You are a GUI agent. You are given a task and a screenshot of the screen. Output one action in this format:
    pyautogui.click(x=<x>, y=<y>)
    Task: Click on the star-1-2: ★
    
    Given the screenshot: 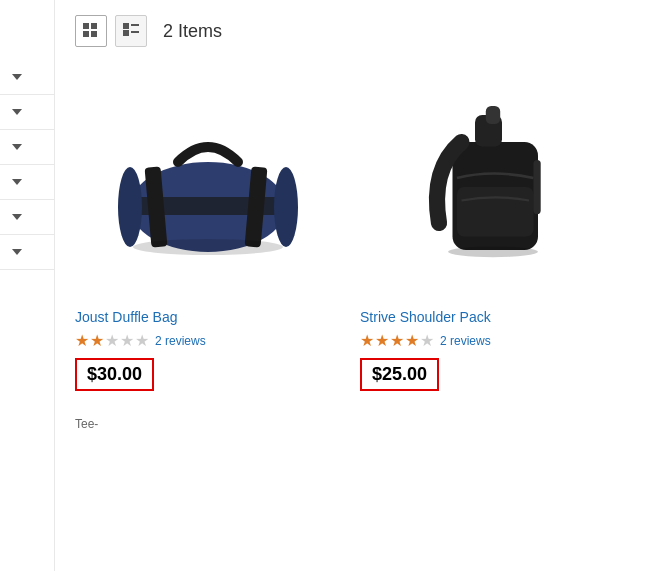 What is the action you would take?
    pyautogui.click(x=97, y=340)
    